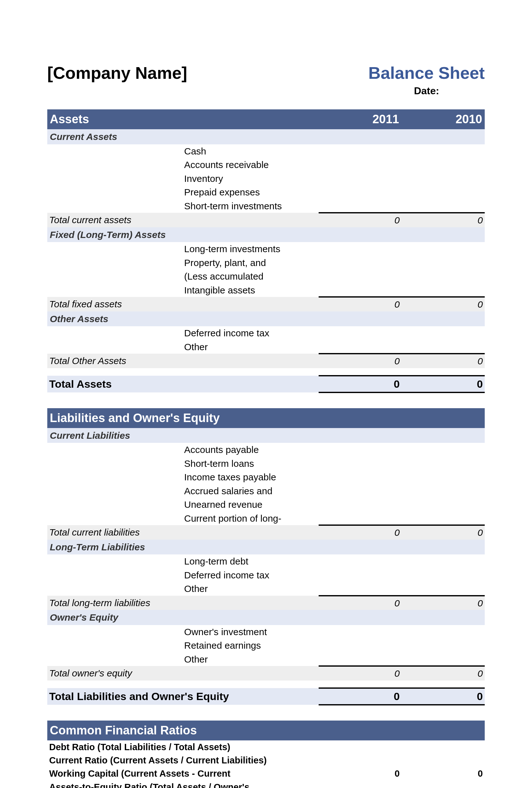  Describe the element at coordinates (251, 290) in the screenshot. I see `line-item: Intangible assets` at that location.